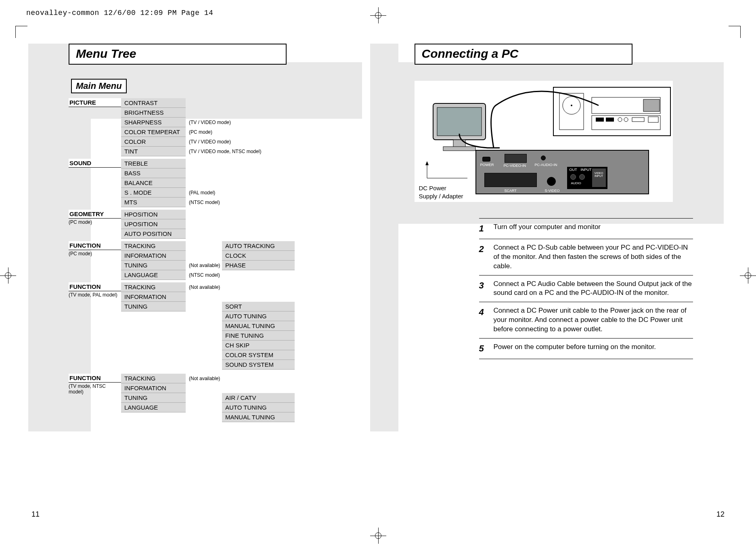  Describe the element at coordinates (153, 193) in the screenshot. I see `menu-item: S . MODE` at that location.